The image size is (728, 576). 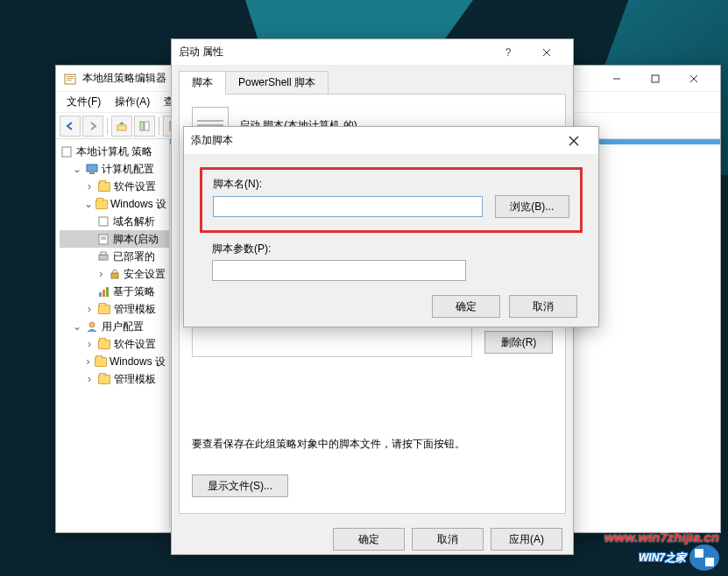 I want to click on gpedit-tree: 本地计算机 策略 ⌄ 计算机配置 › 软件设置 ⌄ Windows 设 域名解析, so click(x=113, y=333).